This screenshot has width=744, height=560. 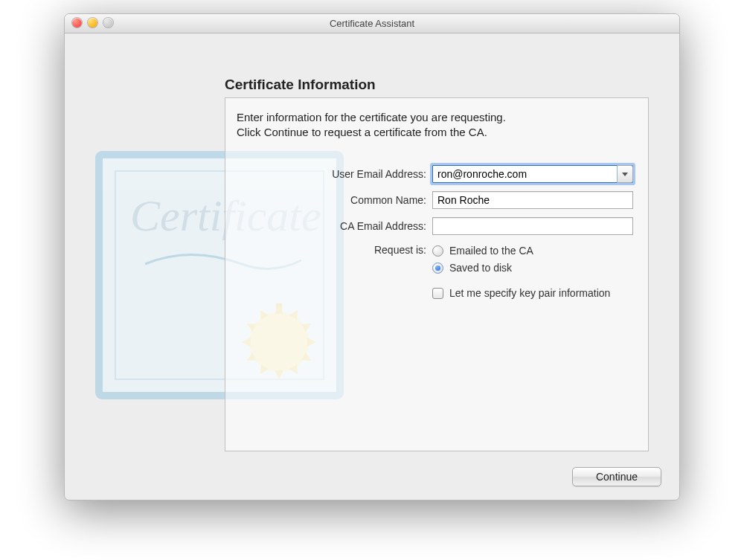 What do you see at coordinates (371, 118) in the screenshot?
I see `instructions-line: Enter information for the certificate yo…` at bounding box center [371, 118].